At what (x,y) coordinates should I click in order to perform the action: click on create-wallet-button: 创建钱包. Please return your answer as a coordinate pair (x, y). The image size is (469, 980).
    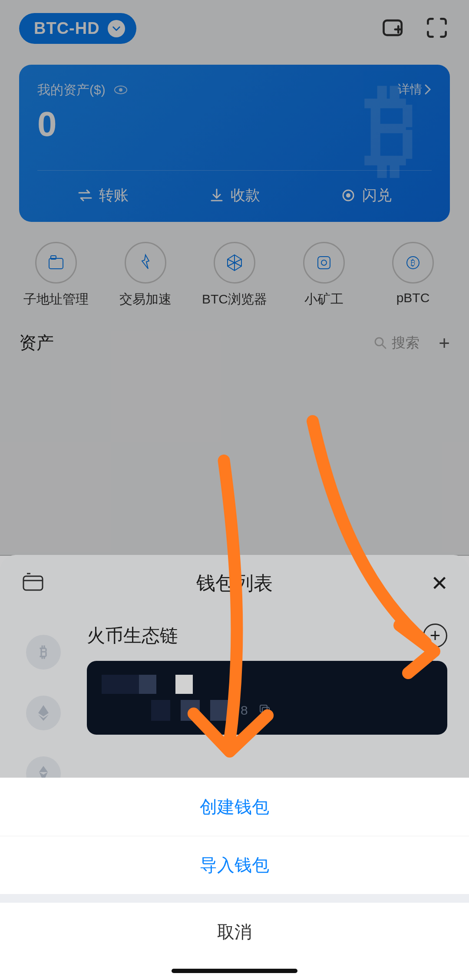
    Looking at the image, I should click on (234, 807).